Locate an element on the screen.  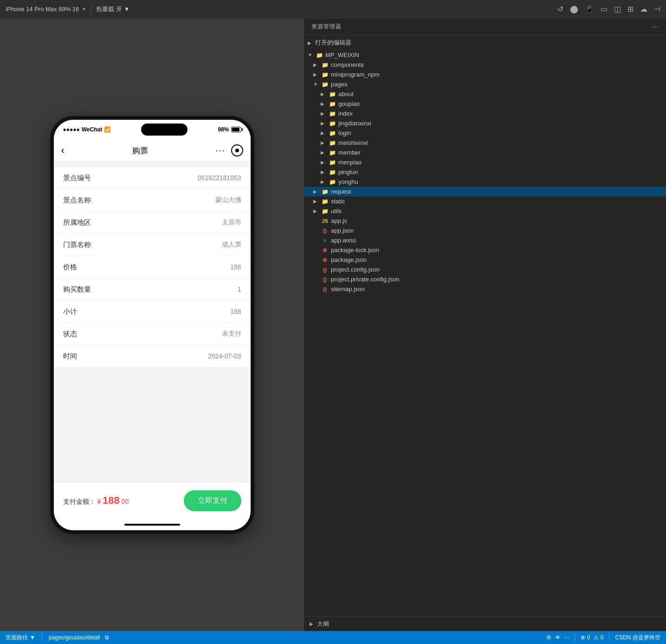
path-section: 页面路径 ▼ is located at coordinates (20, 638).